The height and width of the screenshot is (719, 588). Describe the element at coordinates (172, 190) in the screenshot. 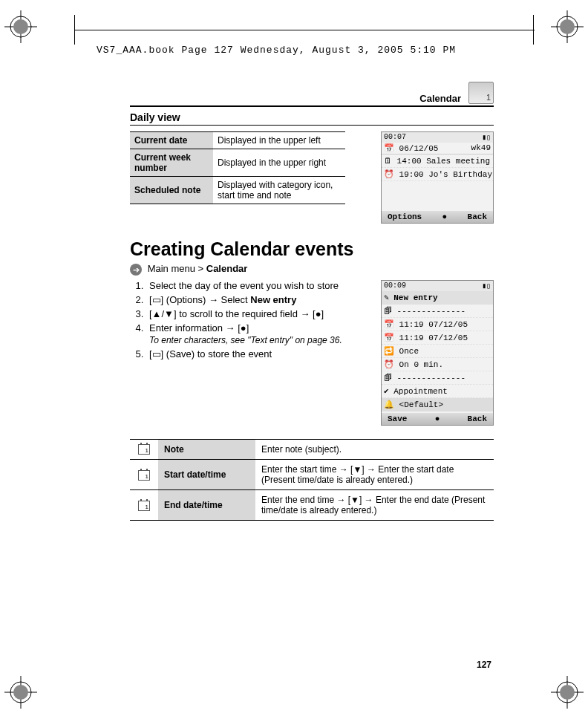

I see `cell-label: Scheduled note` at that location.